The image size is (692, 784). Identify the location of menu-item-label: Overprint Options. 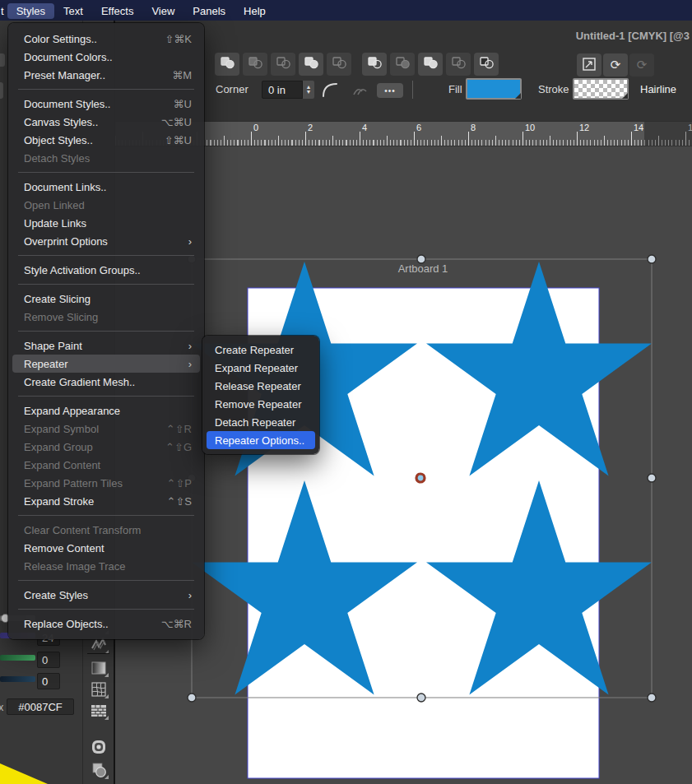
(106, 242).